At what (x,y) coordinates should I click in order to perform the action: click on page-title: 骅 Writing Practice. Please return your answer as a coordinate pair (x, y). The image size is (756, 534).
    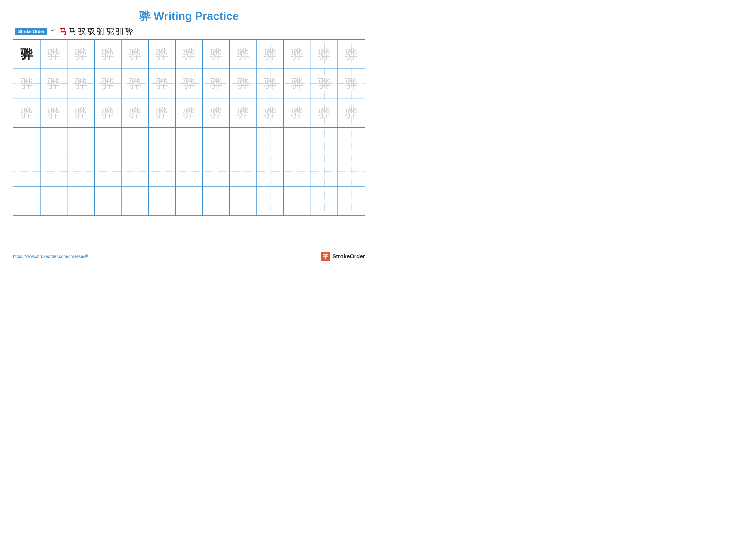
    Looking at the image, I should click on (189, 16).